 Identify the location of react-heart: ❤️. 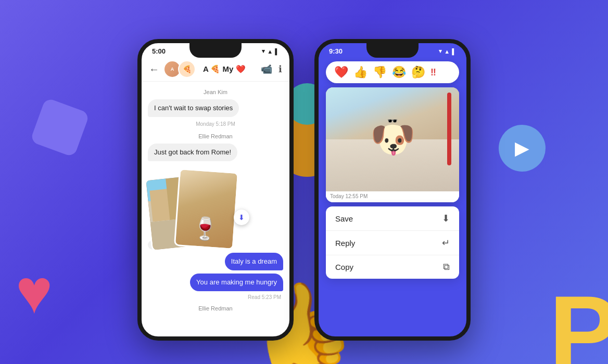
(341, 72).